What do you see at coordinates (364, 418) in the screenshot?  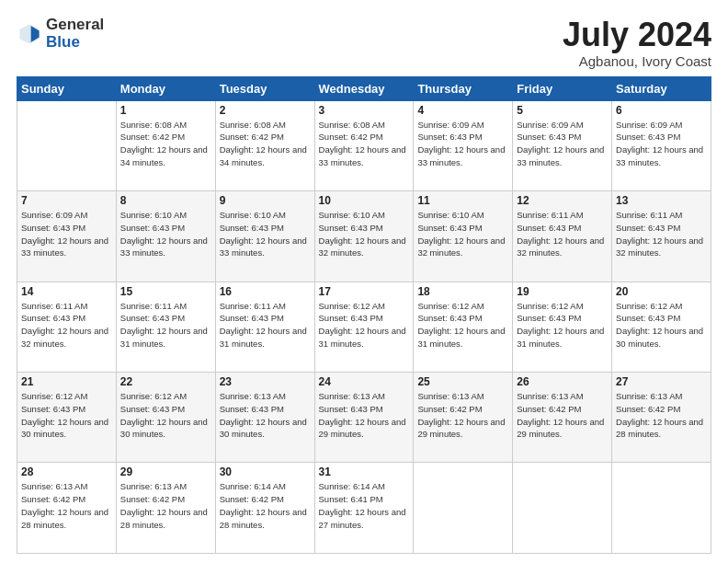 I see `calendar-cell: 24 Sunrise: 6:13 AMSunset: 6:43 PMDaylig…` at bounding box center [364, 418].